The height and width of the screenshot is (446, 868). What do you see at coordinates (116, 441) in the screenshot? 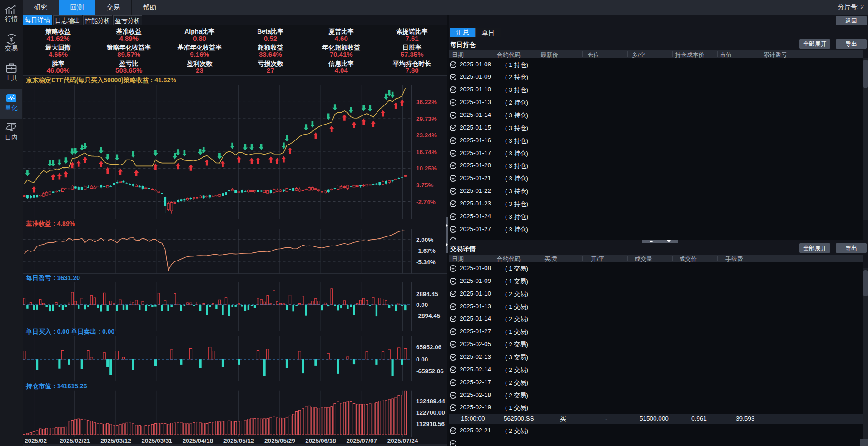
I see `svg-text: 2025/03/12` at bounding box center [116, 441].